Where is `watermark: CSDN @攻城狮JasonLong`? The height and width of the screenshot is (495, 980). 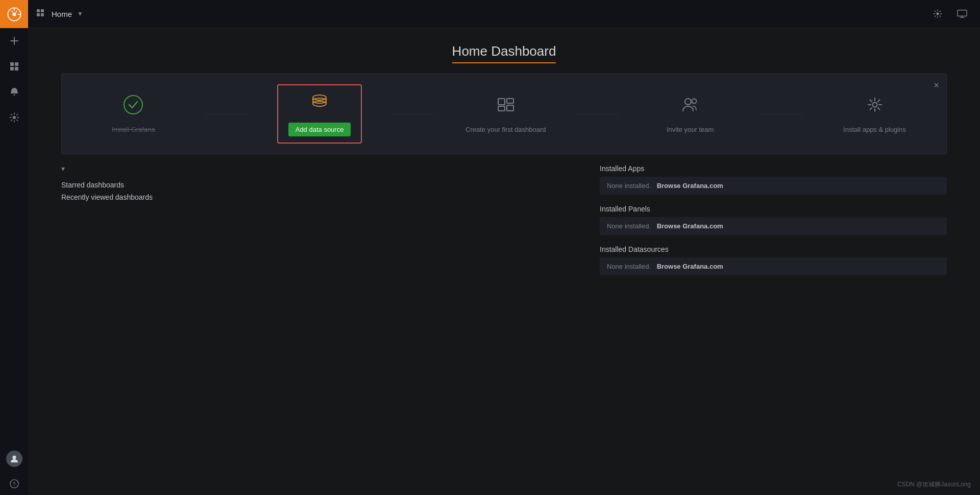
watermark: CSDN @攻城狮JasonLong is located at coordinates (934, 484).